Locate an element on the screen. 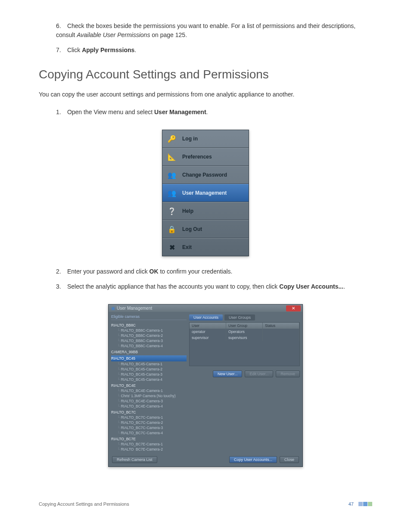 The height and width of the screenshot is (532, 411). table-row: supervisorsupervisors is located at coordinates (245, 338).